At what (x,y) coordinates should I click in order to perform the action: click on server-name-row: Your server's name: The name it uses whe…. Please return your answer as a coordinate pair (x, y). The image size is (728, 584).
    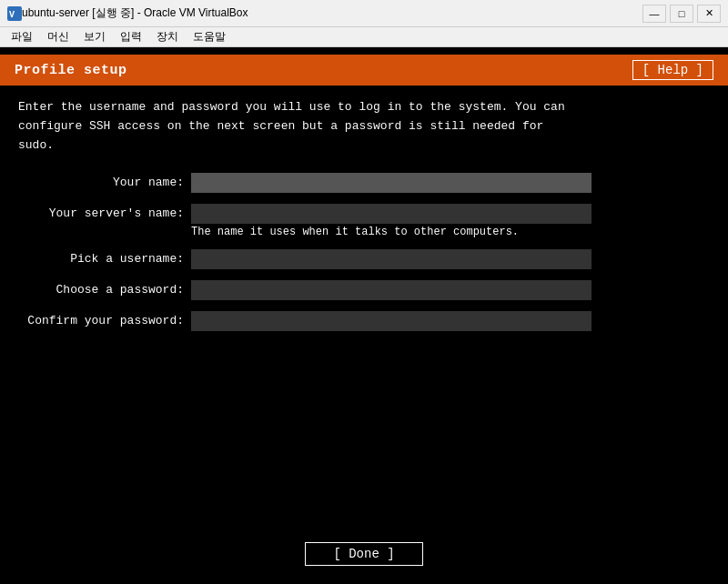
    Looking at the image, I should click on (364, 221).